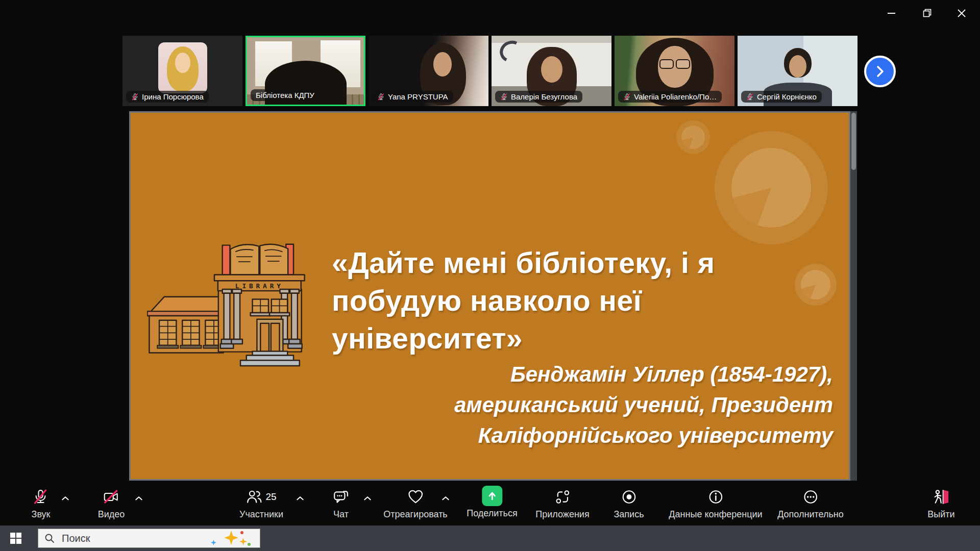  What do you see at coordinates (111, 497) in the screenshot?
I see `camera-muted-icon` at bounding box center [111, 497].